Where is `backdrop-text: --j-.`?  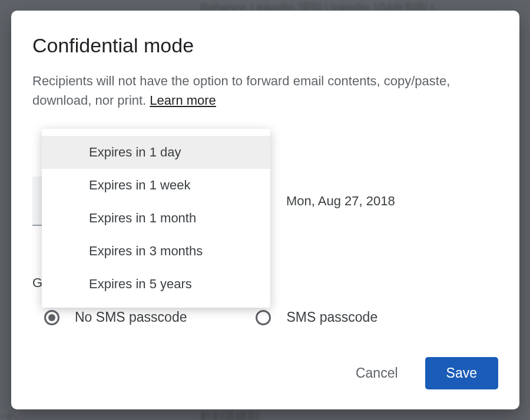
backdrop-text: --j-. is located at coordinates (9, 414).